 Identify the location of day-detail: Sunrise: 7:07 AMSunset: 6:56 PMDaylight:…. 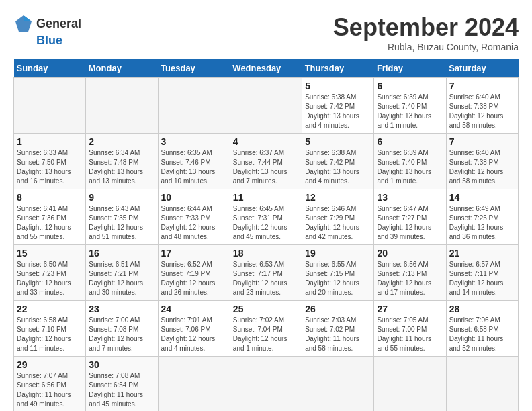
(44, 390).